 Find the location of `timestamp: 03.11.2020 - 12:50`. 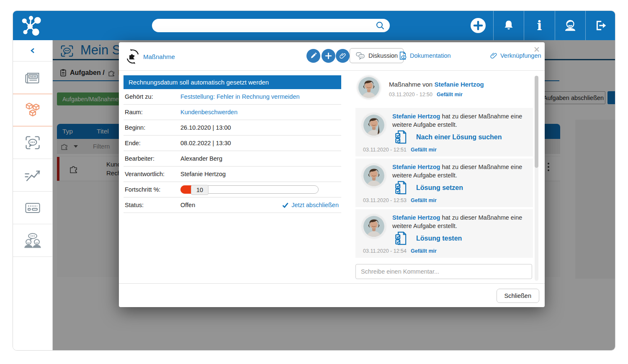

timestamp: 03.11.2020 - 12:50 is located at coordinates (411, 95).